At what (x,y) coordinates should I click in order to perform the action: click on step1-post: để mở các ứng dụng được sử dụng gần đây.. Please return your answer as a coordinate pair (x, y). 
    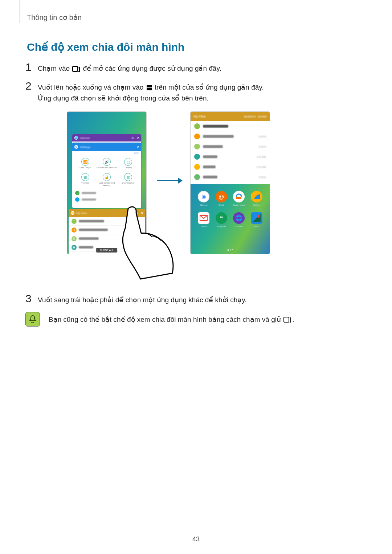
    Looking at the image, I should click on (152, 68).